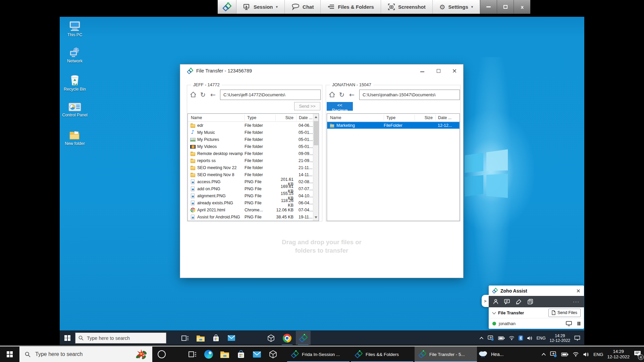 Image resolution: width=644 pixels, height=362 pixels. Describe the element at coordinates (307, 106) in the screenshot. I see `send-button: Send >>` at that location.